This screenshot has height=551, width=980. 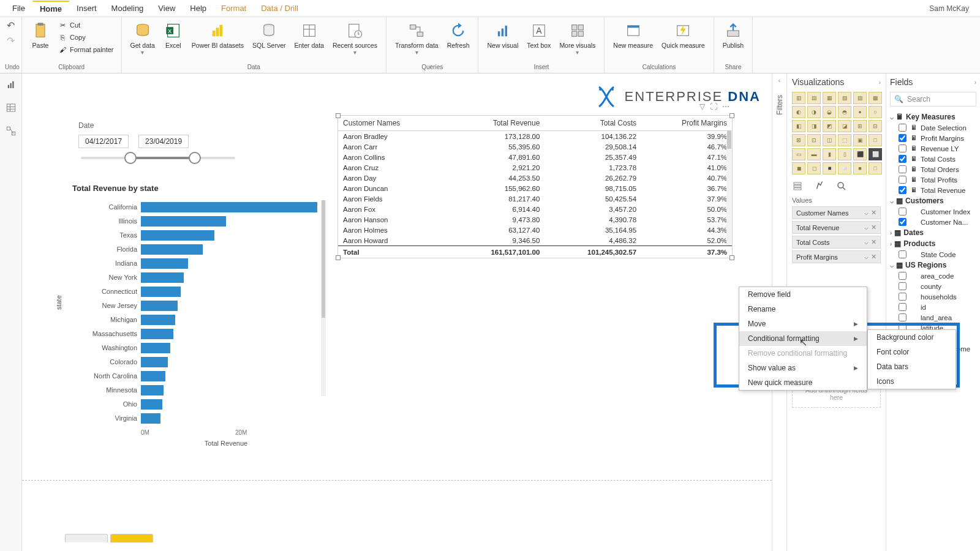 What do you see at coordinates (880, 82) in the screenshot?
I see `collapse-viz-icon: ›` at bounding box center [880, 82].